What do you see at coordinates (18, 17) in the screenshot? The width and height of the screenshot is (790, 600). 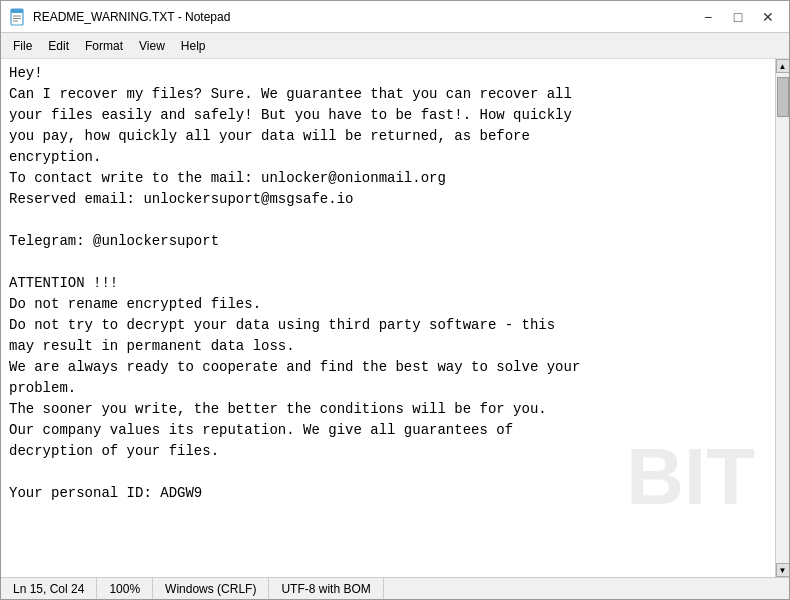 I see `app-icon` at bounding box center [18, 17].